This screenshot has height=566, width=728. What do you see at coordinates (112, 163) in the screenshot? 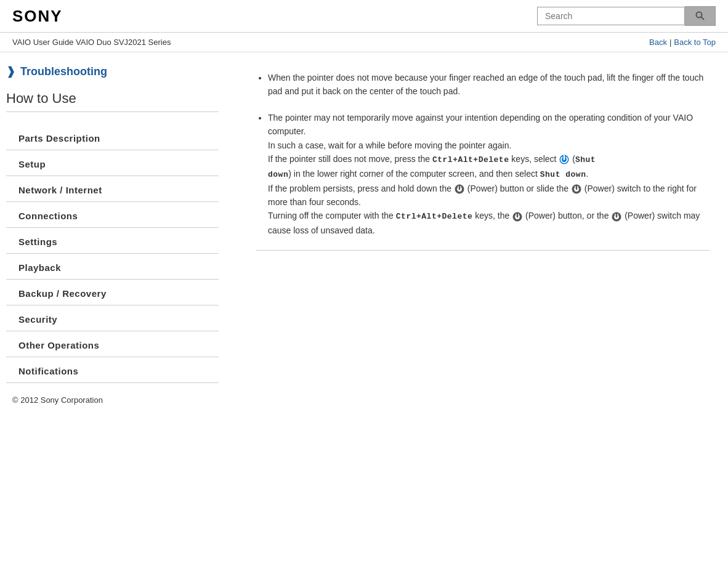
I see `sidebar-item-setup: Setup` at bounding box center [112, 163].